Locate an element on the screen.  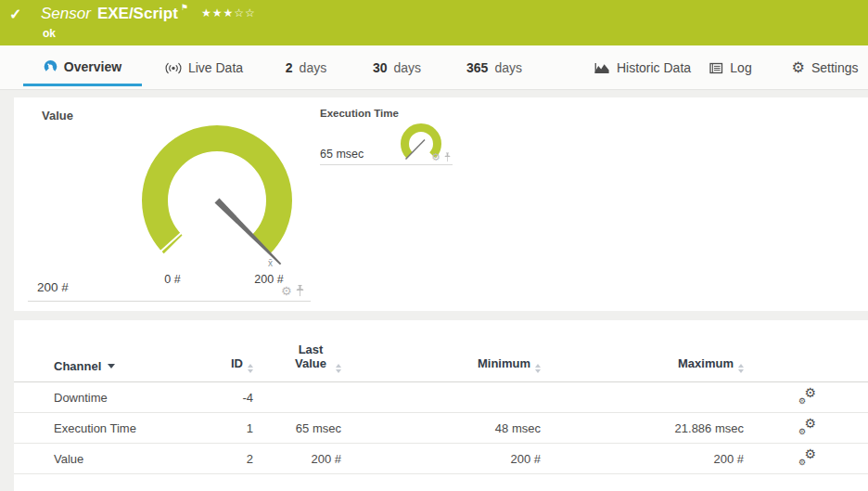
col-header-last-value: Last Value is located at coordinates (297, 351).